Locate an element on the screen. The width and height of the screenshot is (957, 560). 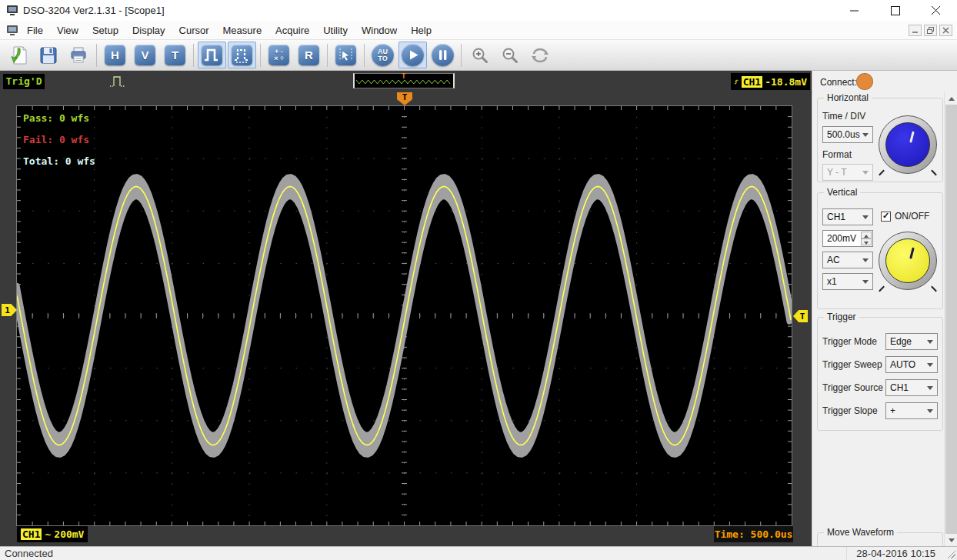
menu-file: File is located at coordinates (35, 31).